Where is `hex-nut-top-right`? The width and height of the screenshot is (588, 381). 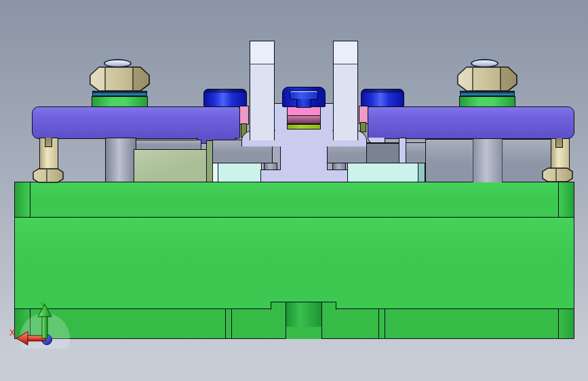
hex-nut-top-right is located at coordinates (487, 79).